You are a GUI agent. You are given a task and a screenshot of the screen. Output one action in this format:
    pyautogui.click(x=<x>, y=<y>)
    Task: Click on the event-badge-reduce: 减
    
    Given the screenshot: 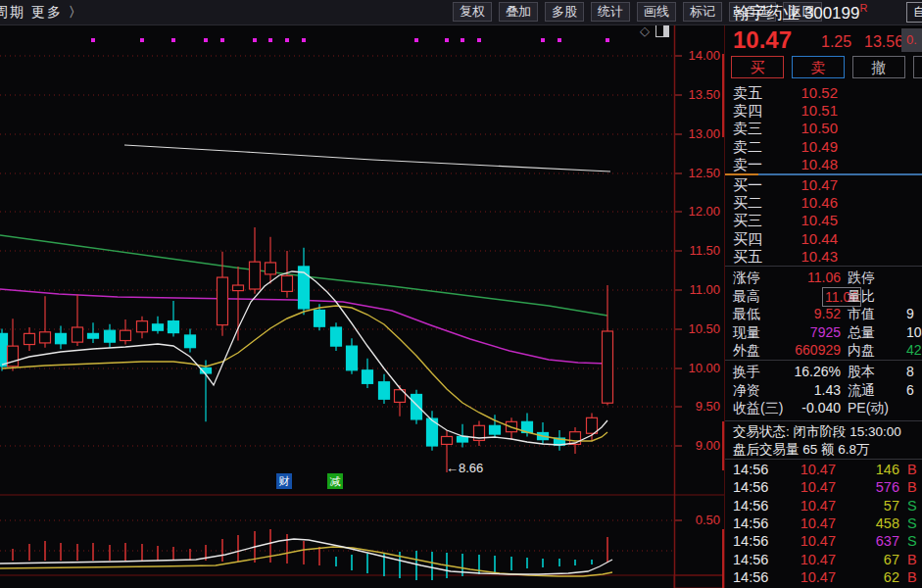 What is the action you would take?
    pyautogui.click(x=335, y=481)
    